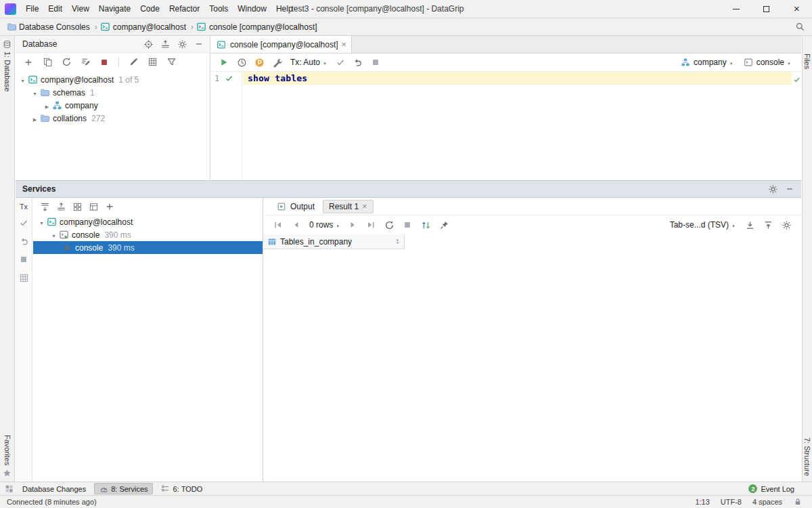 The width and height of the screenshot is (812, 508). Describe the element at coordinates (807, 457) in the screenshot. I see `stripe-button-structure: 7: Structure` at that location.